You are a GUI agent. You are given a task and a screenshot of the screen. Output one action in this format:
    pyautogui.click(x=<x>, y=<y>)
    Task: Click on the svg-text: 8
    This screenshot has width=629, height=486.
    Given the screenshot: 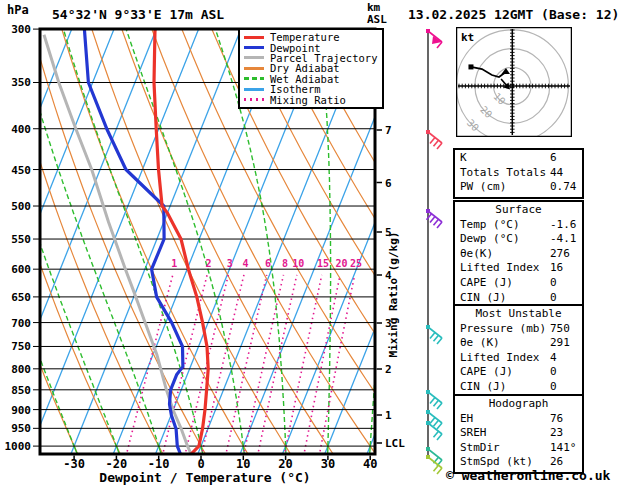 What is the action you would take?
    pyautogui.click(x=285, y=264)
    